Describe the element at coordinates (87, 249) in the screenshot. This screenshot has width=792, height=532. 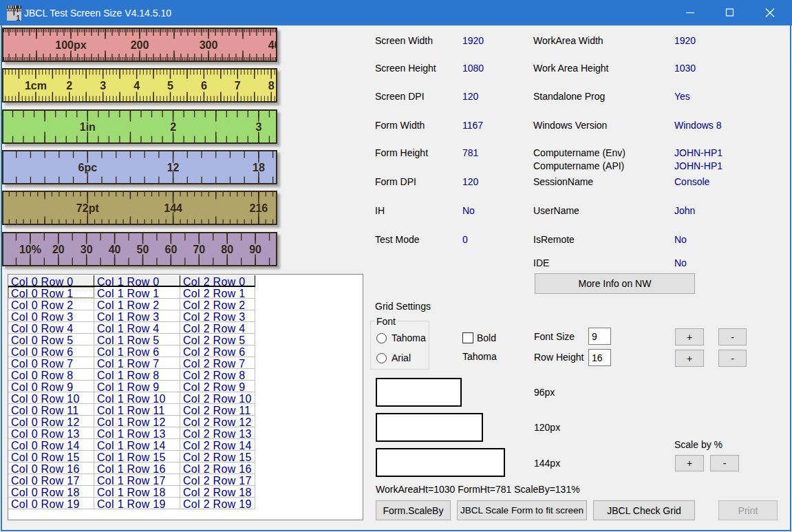
I see `svg-text: 30` at that location.